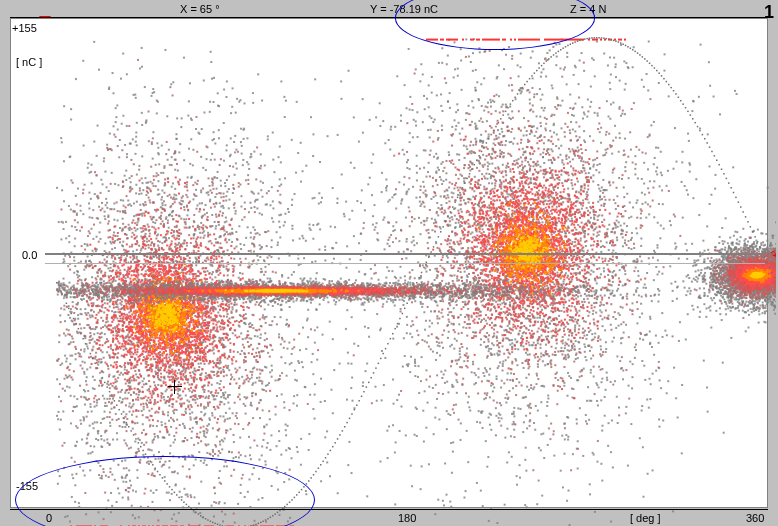 This screenshot has height=526, width=778. Describe the element at coordinates (646, 518) in the screenshot. I see `x-unit-label: [ deg ]` at that location.